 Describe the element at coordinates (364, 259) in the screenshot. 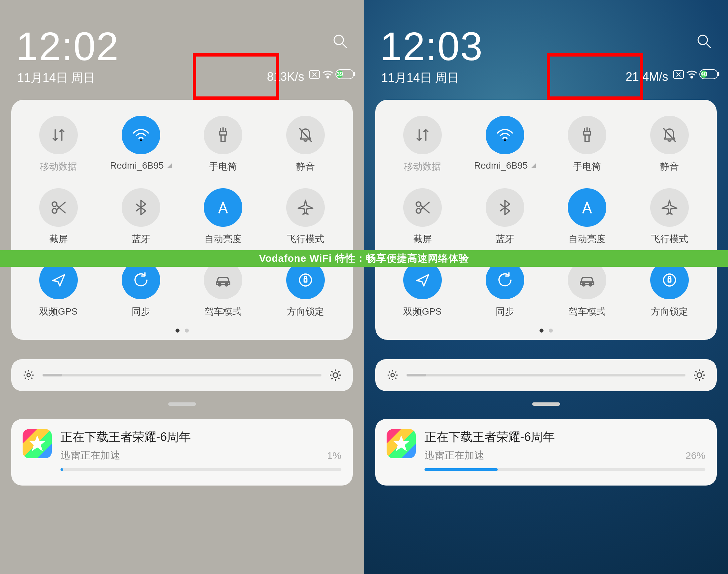

I see `overlay-banner-text: Vodafone WiFi 特性：畅享便捷高速网络体验` at that location.